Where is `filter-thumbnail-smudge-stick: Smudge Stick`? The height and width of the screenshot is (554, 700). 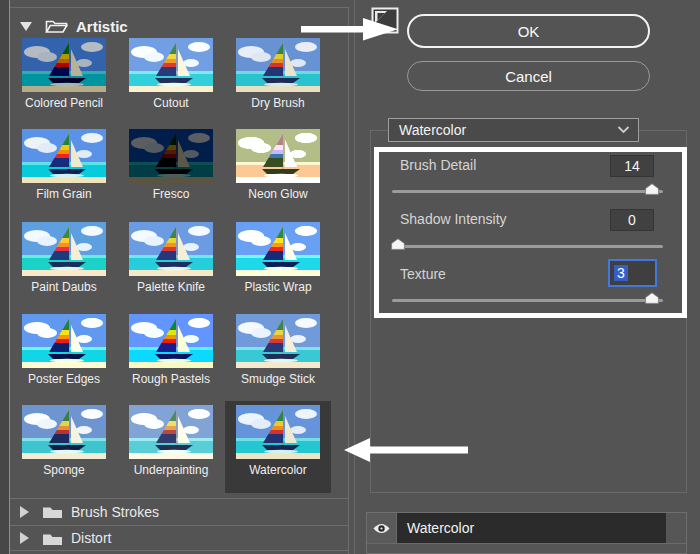 filter-thumbnail-smudge-stick: Smudge Stick is located at coordinates (278, 356).